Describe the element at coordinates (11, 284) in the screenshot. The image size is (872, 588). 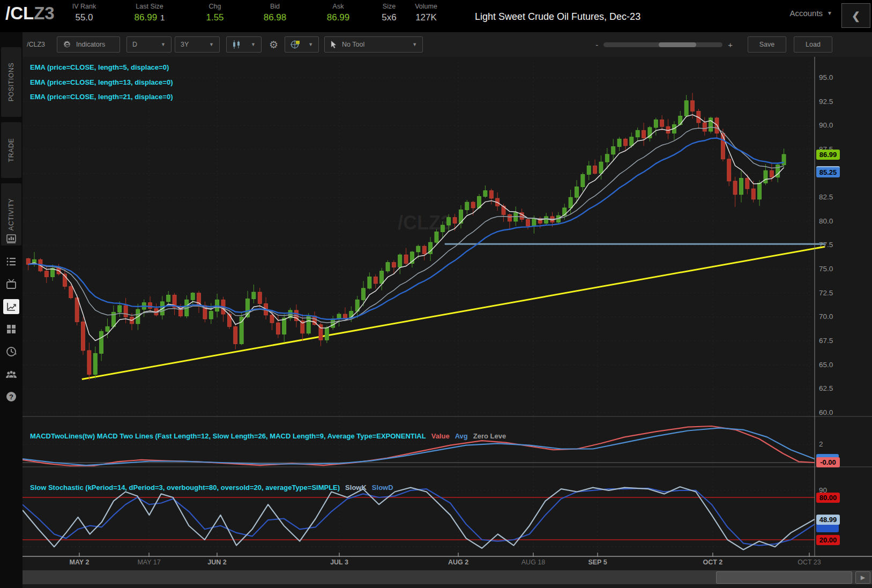
I see `tv-icon` at that location.